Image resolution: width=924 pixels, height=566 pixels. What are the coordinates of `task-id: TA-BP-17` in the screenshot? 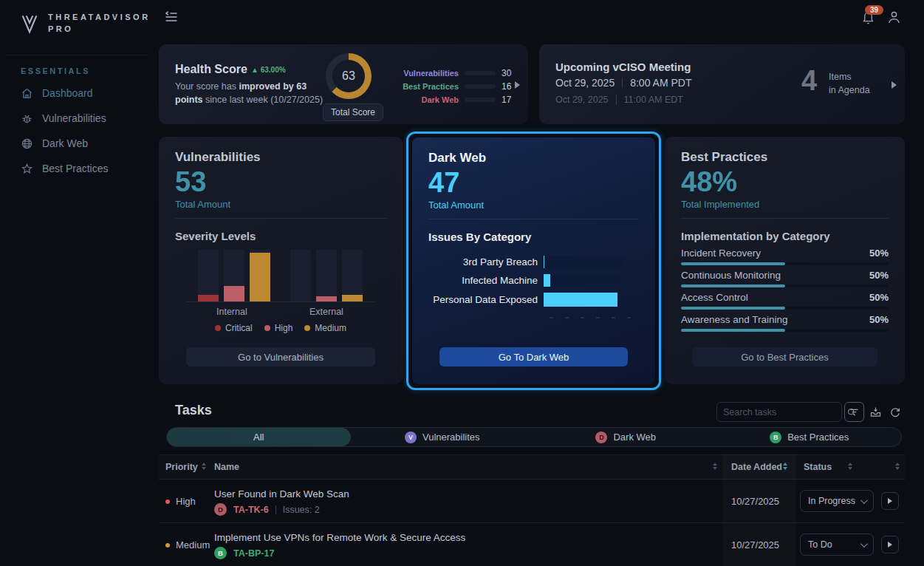 It's located at (254, 553).